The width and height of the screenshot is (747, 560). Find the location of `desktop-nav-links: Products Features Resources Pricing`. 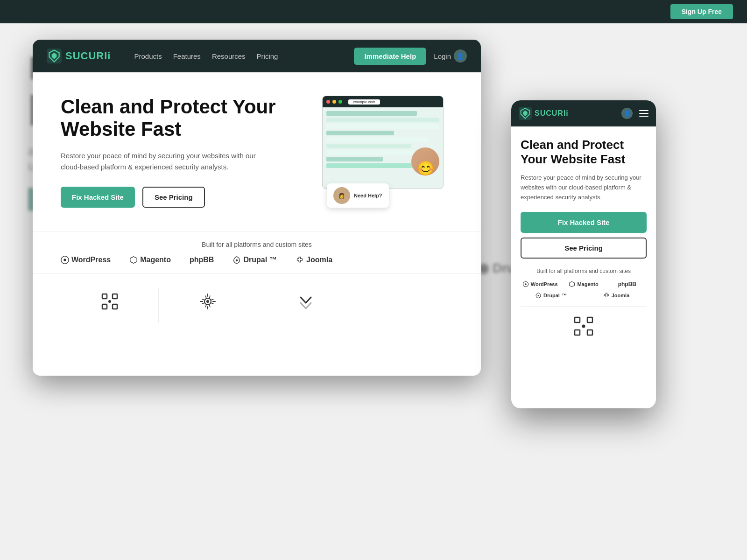

desktop-nav-links: Products Features Resources Pricing is located at coordinates (237, 56).